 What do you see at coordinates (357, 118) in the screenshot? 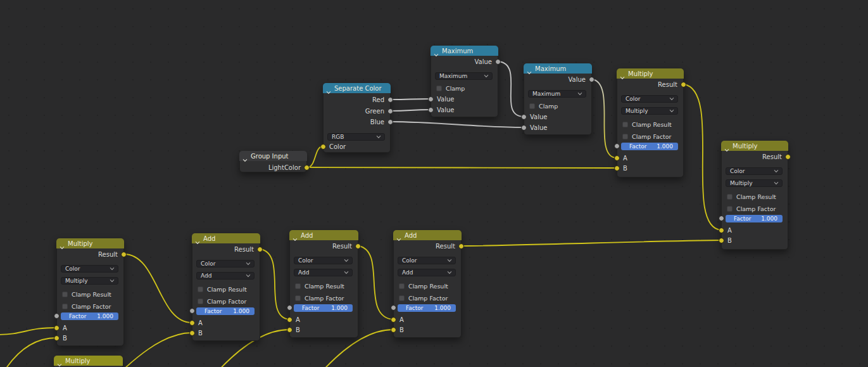
I see `node-separate-color: Separate ColorRedGreenBlueRGBColor` at bounding box center [357, 118].